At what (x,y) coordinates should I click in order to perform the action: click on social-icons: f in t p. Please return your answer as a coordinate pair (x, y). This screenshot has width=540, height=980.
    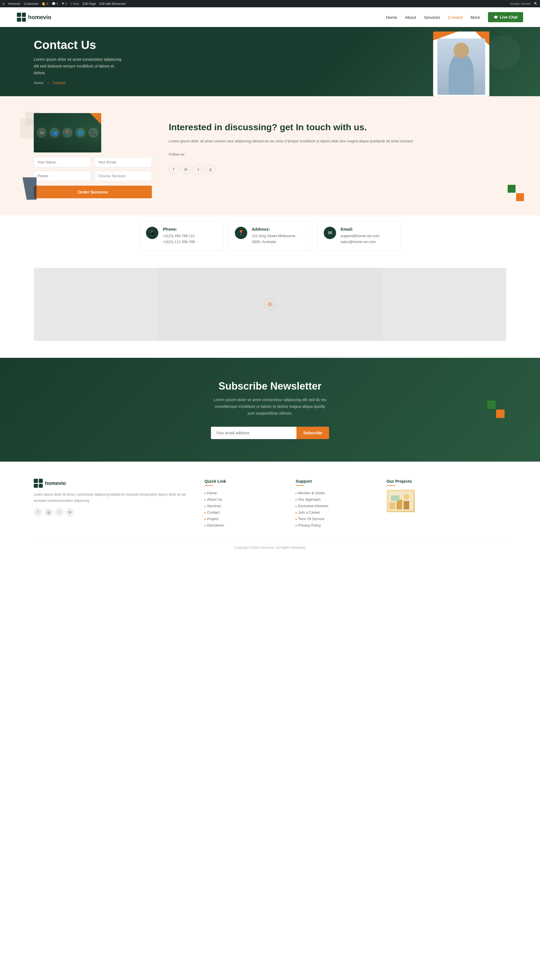
    Looking at the image, I should click on (338, 170).